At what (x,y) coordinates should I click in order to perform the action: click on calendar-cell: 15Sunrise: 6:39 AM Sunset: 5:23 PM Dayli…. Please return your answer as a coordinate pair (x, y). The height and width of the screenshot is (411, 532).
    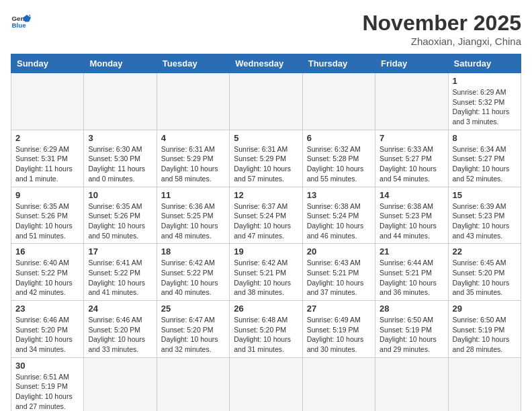
    Looking at the image, I should click on (484, 215).